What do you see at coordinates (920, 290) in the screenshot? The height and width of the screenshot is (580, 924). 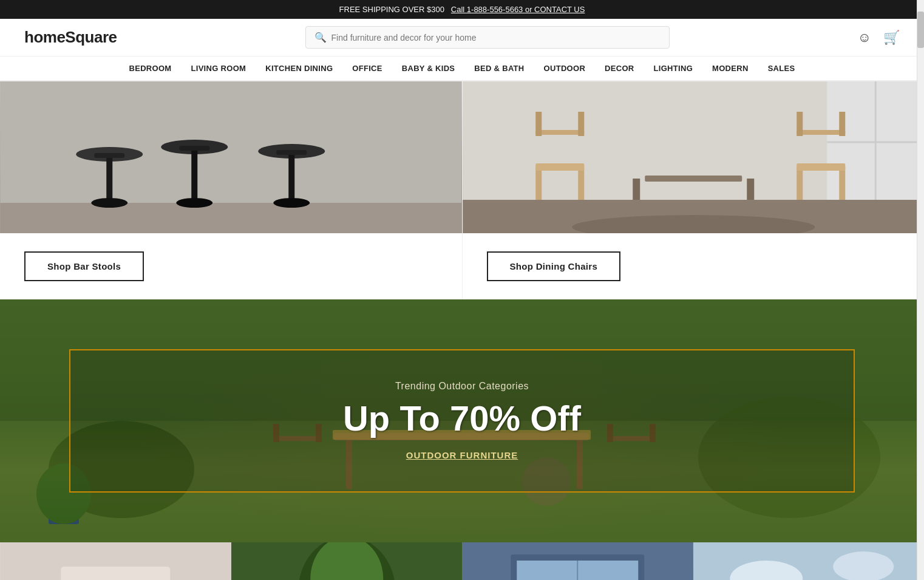 I see `scrollbar-track` at bounding box center [920, 290].